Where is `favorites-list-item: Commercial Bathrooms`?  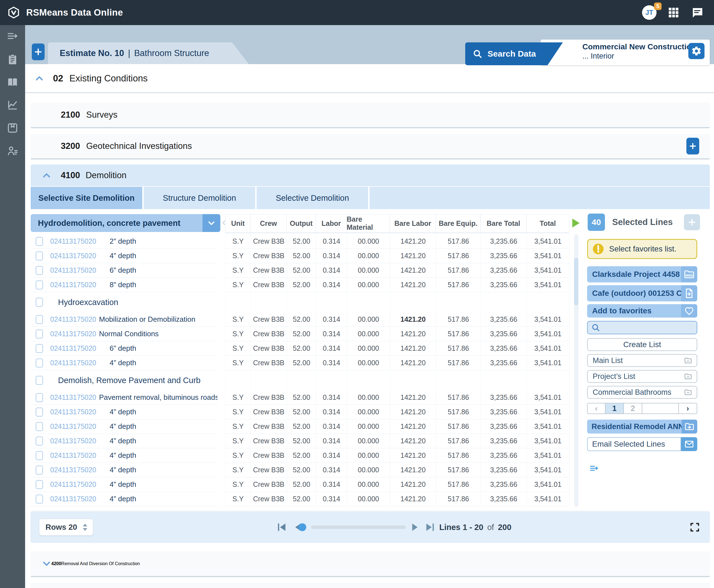
favorites-list-item: Commercial Bathrooms is located at coordinates (642, 392).